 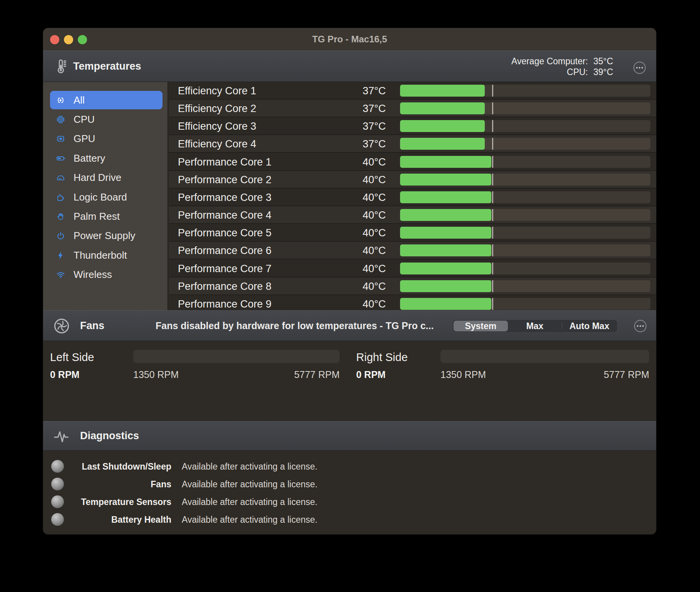 What do you see at coordinates (413, 144) in the screenshot?
I see `temperature-row: Efficiency Core 437°C` at bounding box center [413, 144].